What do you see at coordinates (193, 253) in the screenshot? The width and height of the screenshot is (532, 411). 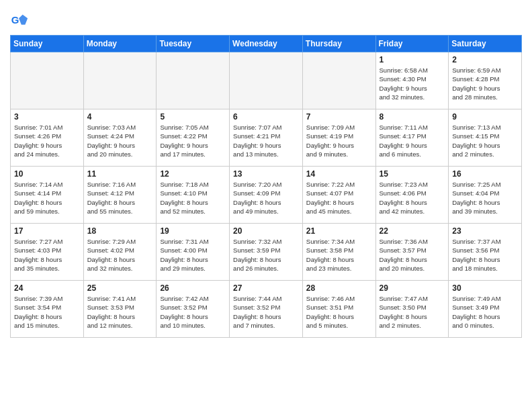 I see `calendar-cell: 19Sunrise: 7:31 AMSunset: 4:00 PMDayligh…` at bounding box center [193, 253].